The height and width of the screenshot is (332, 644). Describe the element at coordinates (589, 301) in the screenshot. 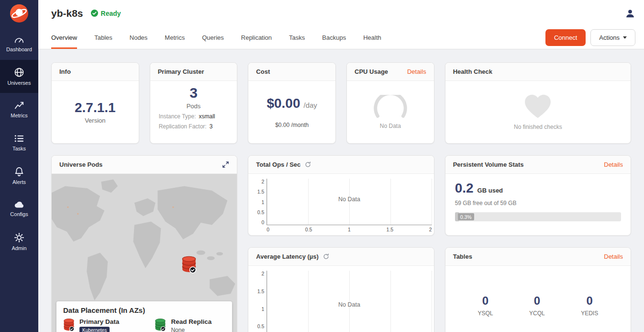

I see `yedis-count: 0` at that location.